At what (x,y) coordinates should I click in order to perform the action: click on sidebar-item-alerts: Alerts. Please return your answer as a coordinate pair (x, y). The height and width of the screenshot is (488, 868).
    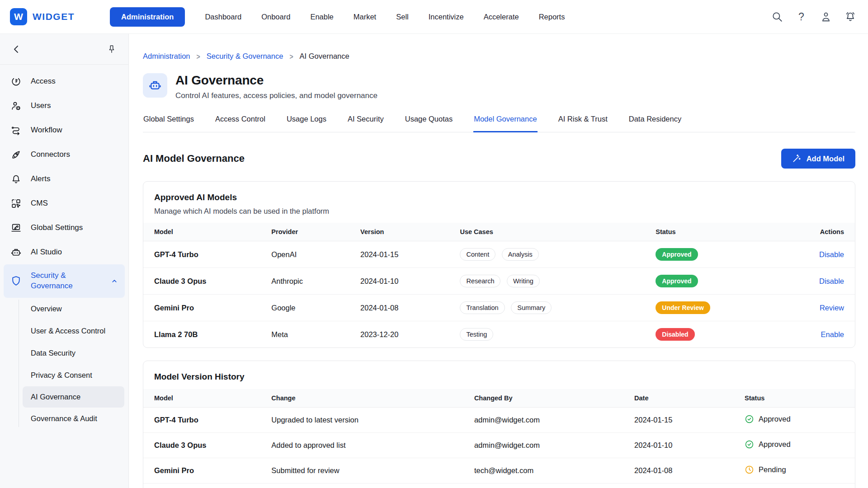
    Looking at the image, I should click on (64, 179).